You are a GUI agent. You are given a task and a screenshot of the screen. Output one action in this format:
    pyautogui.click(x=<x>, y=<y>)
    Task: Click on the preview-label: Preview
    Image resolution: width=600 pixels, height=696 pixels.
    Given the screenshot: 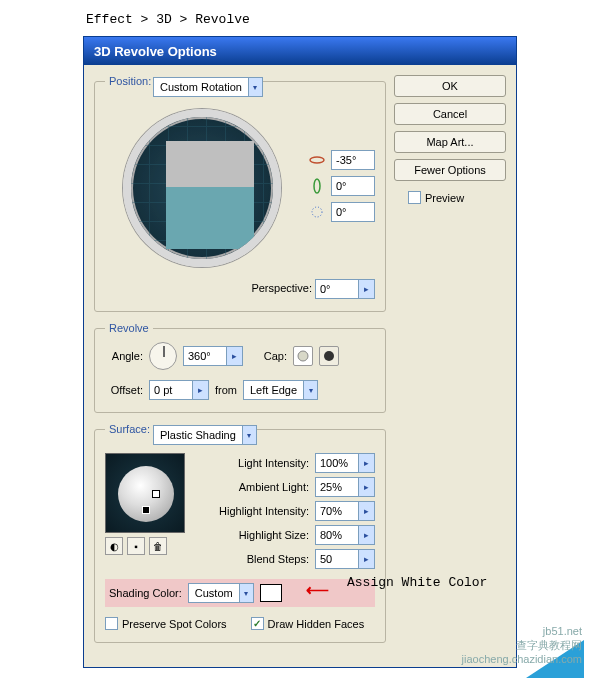 What is the action you would take?
    pyautogui.click(x=444, y=198)
    